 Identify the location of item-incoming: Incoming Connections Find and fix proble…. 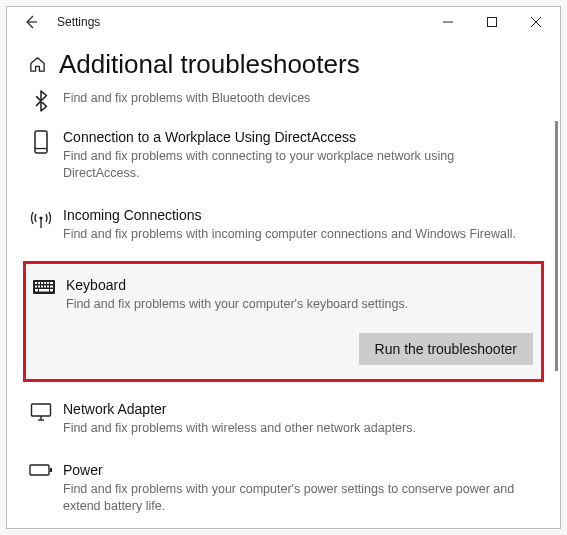
(284, 226).